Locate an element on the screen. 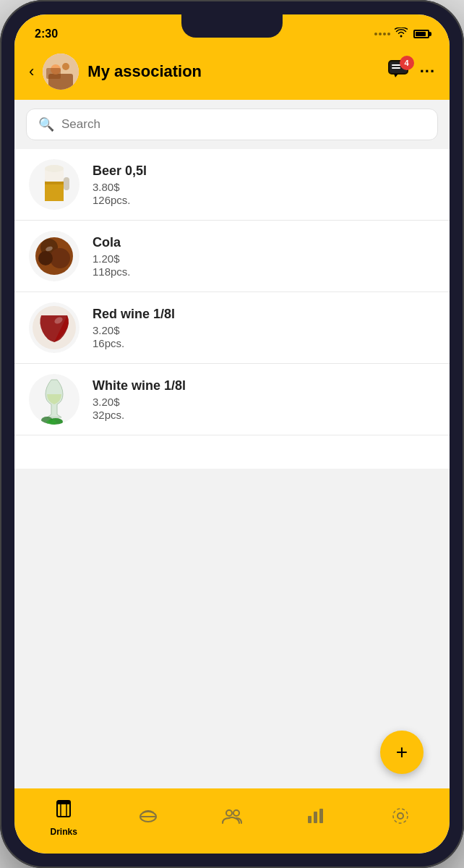 This screenshot has width=464, height=868. drinks-icon is located at coordinates (64, 812).